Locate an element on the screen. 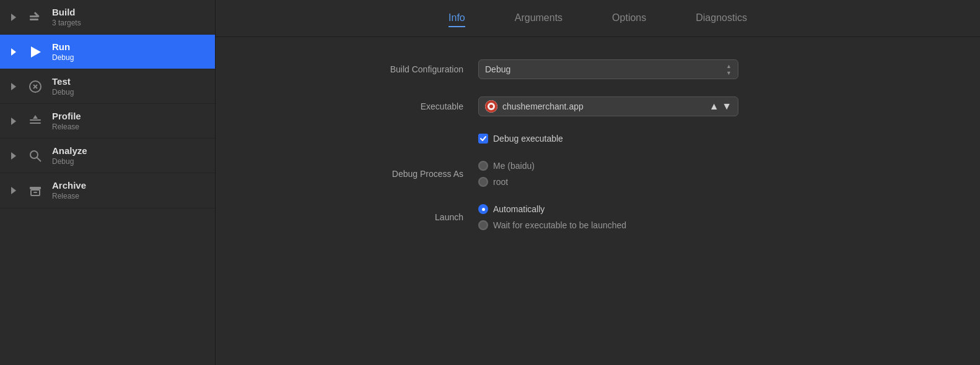 The height and width of the screenshot is (365, 980). launch-option-auto: Automatically is located at coordinates (553, 209).